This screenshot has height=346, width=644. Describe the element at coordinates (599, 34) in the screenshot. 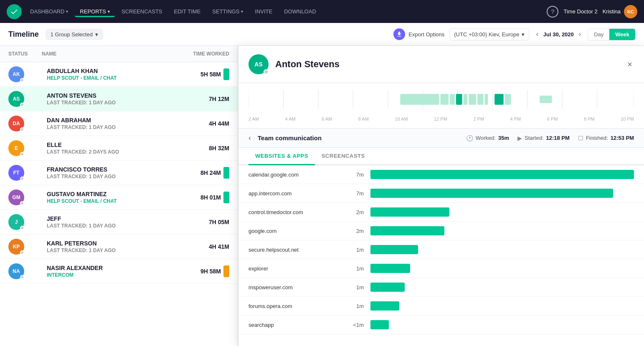

I see `day-view-button: Day` at that location.